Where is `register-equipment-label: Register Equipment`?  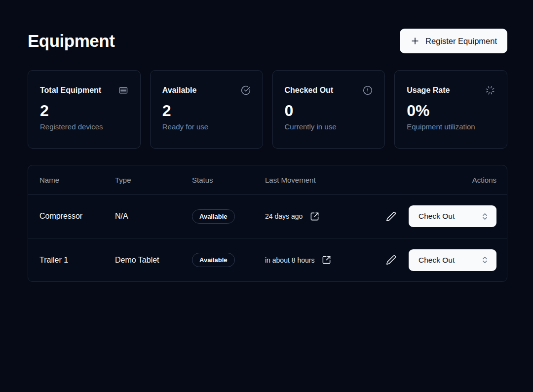 register-equipment-label: Register Equipment is located at coordinates (461, 41).